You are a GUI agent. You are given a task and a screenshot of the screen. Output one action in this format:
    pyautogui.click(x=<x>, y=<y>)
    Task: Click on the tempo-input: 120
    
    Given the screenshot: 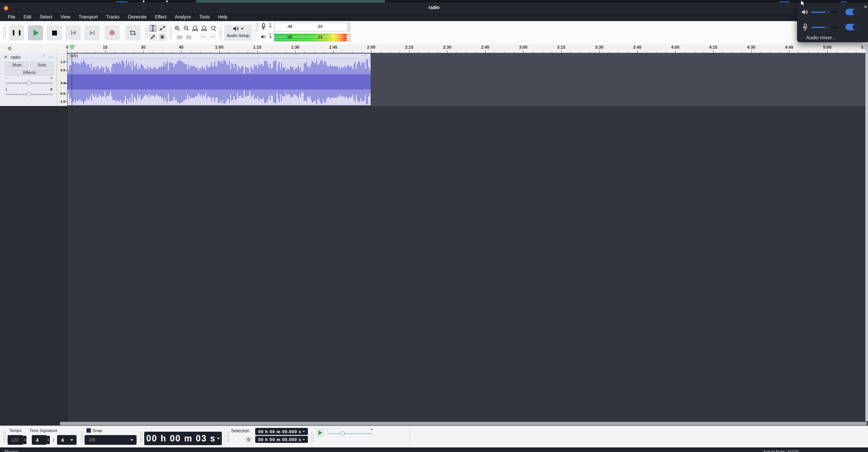 What is the action you would take?
    pyautogui.click(x=15, y=440)
    